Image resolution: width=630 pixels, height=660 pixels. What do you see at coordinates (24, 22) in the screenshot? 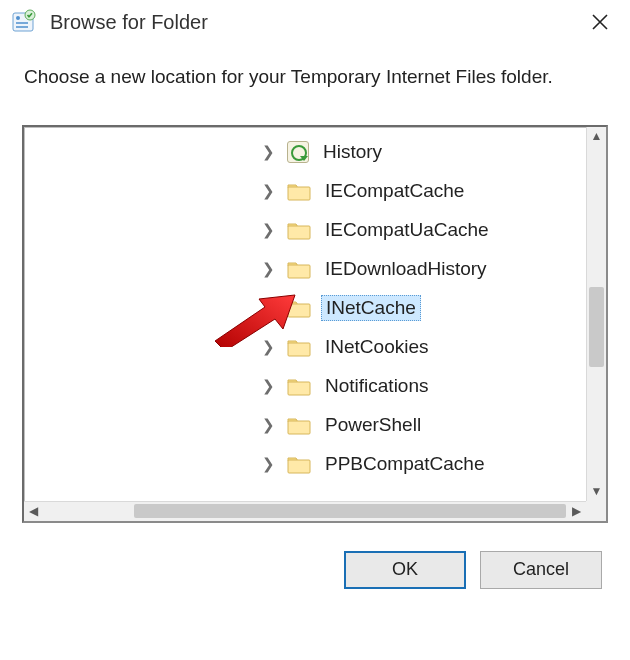
I see `app-icon` at bounding box center [24, 22].